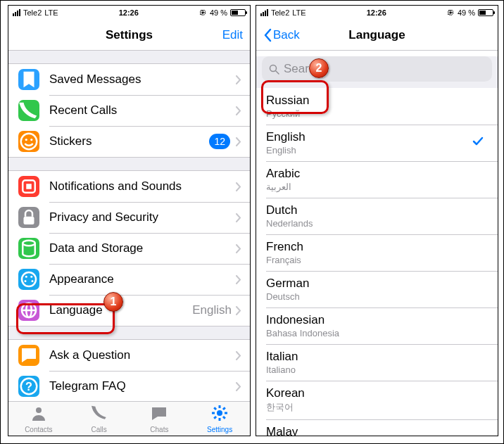  Describe the element at coordinates (130, 279) in the screenshot. I see `settings-row-appearance: Appearance` at that location.